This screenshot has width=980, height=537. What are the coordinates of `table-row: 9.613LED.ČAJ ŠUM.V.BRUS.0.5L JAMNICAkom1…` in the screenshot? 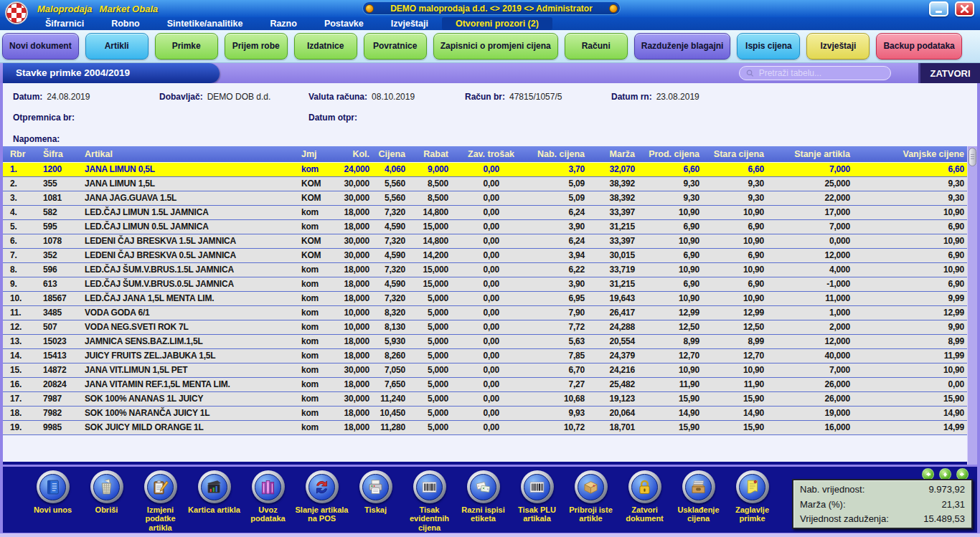 It's located at (486, 284).